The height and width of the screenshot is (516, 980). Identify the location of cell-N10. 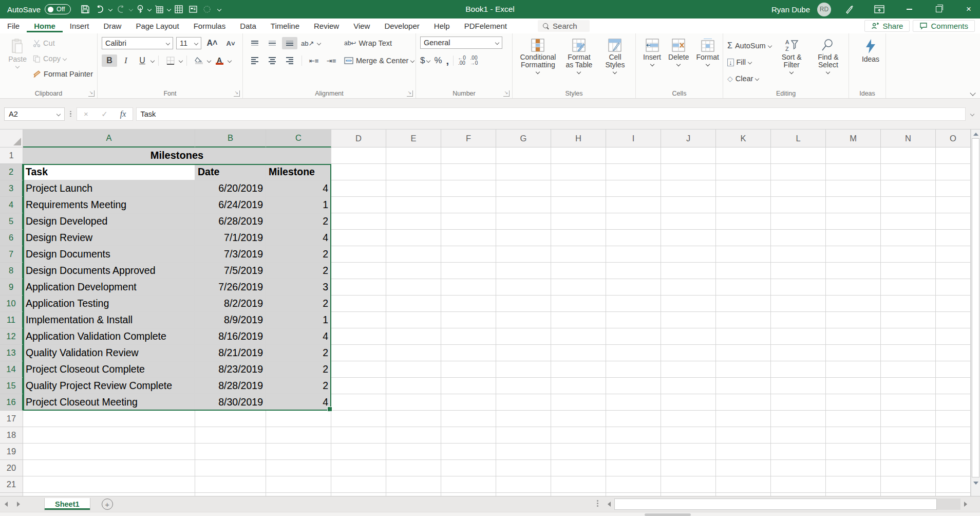
(908, 304).